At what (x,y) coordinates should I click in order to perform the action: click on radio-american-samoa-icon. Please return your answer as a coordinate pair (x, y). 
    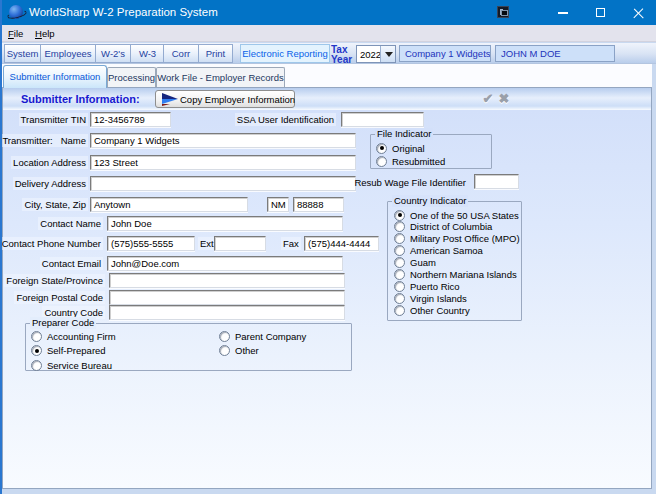
    Looking at the image, I should click on (400, 250).